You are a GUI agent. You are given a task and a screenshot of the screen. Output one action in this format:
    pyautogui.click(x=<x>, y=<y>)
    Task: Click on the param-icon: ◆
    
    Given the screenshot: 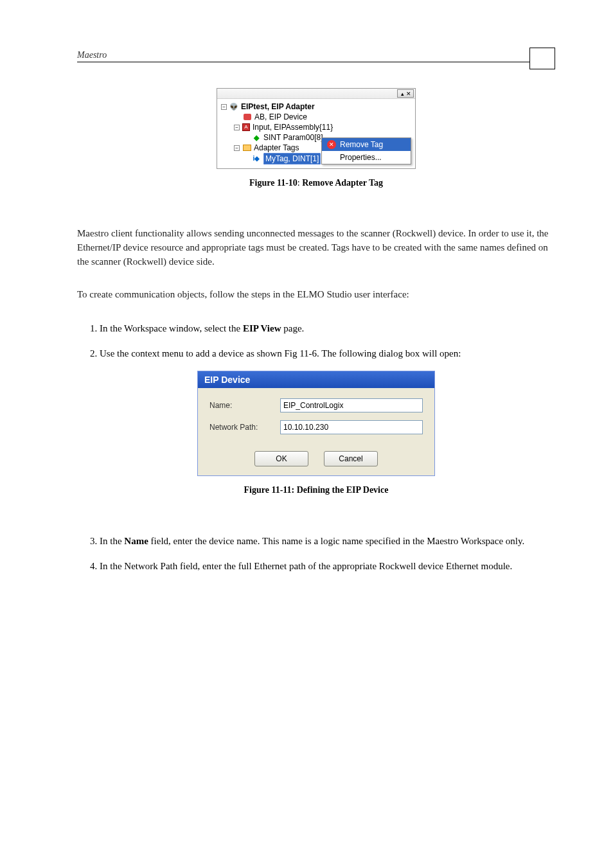 What is the action you would take?
    pyautogui.click(x=256, y=137)
    